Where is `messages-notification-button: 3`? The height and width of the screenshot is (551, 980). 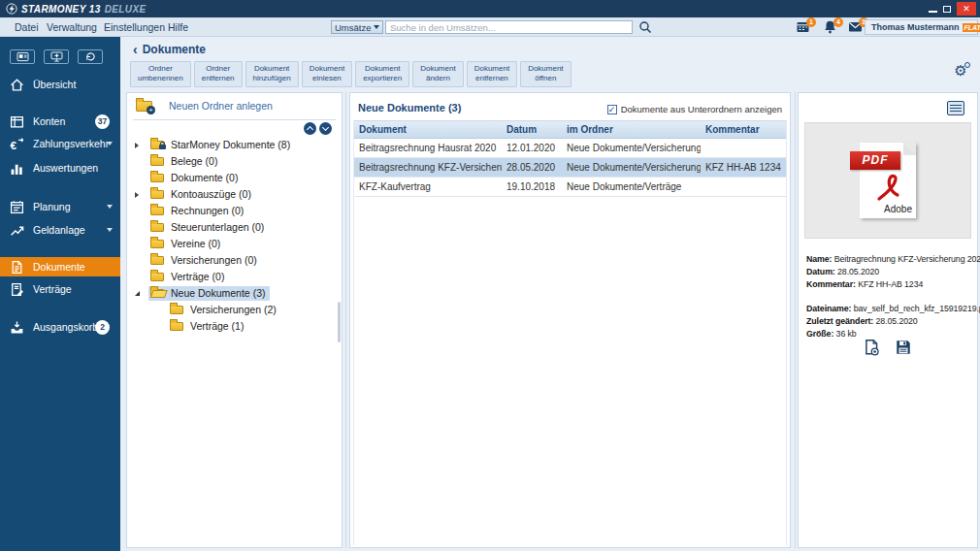
messages-notification-button: 3 is located at coordinates (856, 27).